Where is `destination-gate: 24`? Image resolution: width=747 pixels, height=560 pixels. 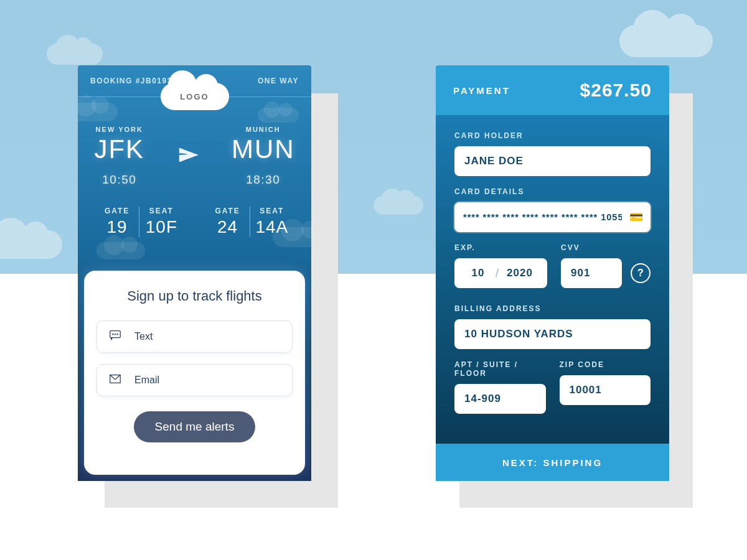
destination-gate: 24 is located at coordinates (228, 227).